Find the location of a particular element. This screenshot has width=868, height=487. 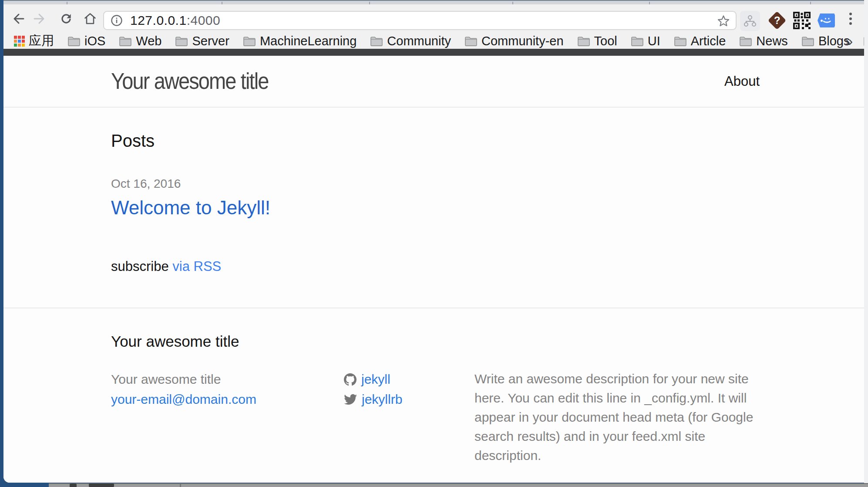

tab-strip is located at coordinates (434, 2).